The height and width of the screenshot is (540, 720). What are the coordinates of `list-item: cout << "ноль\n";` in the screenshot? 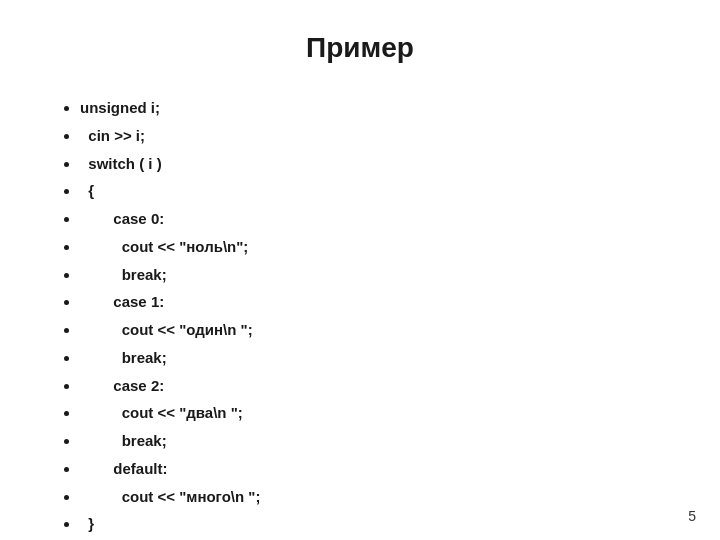 It's located at (400, 247).